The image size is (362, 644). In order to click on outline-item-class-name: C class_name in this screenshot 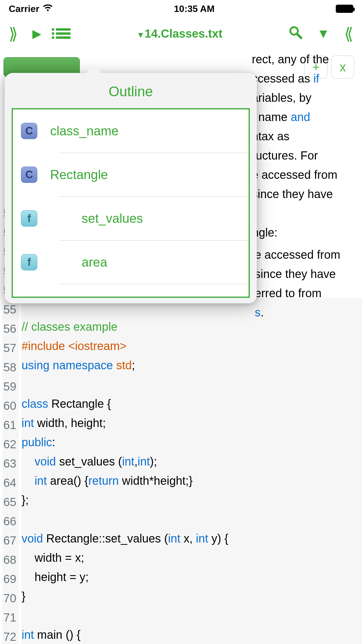, I will do `click(131, 131)`.